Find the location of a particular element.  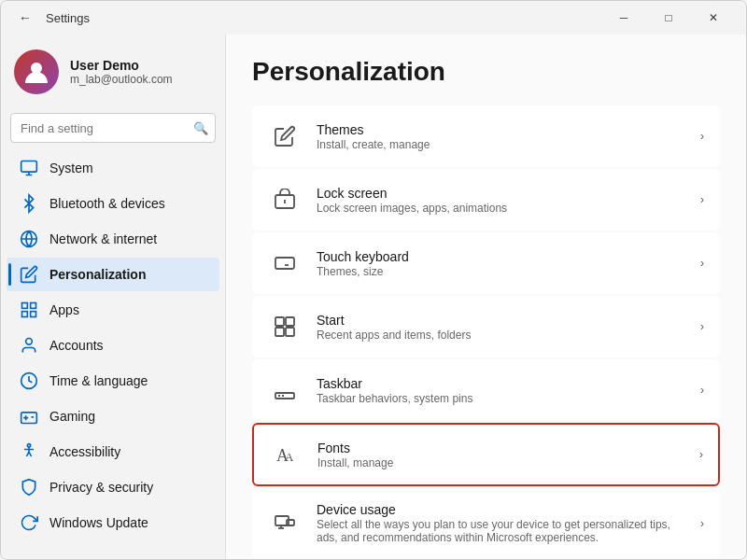

time-icon is located at coordinates (29, 381).